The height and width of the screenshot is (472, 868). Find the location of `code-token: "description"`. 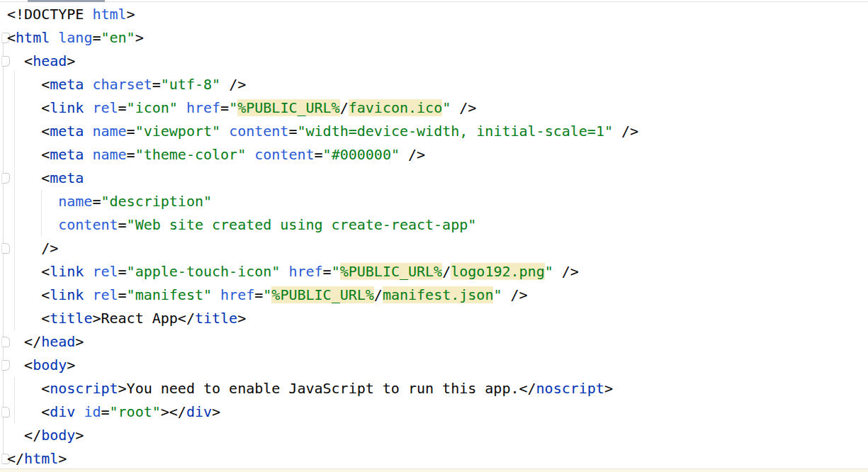

code-token: "description" is located at coordinates (156, 201).